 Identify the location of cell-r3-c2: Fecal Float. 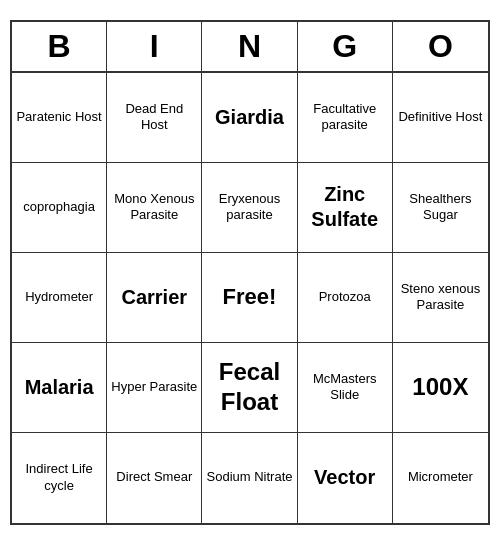
(250, 388).